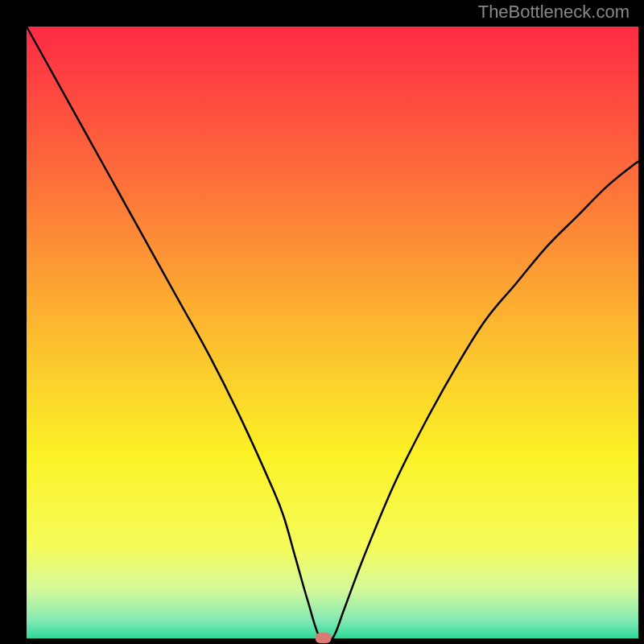 The width and height of the screenshot is (644, 644). Describe the element at coordinates (554, 12) in the screenshot. I see `attribution-text: TheBottleneck.com` at that location.